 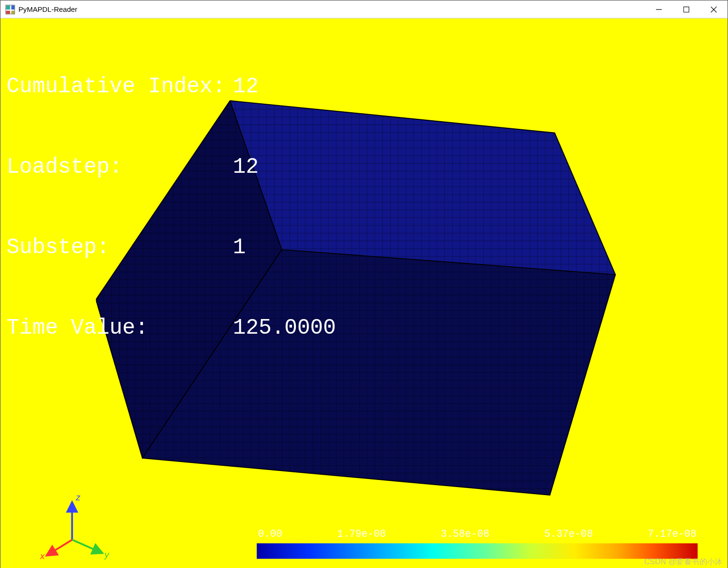 I want to click on window-title: PyMAPDL-Reader, so click(x=332, y=9).